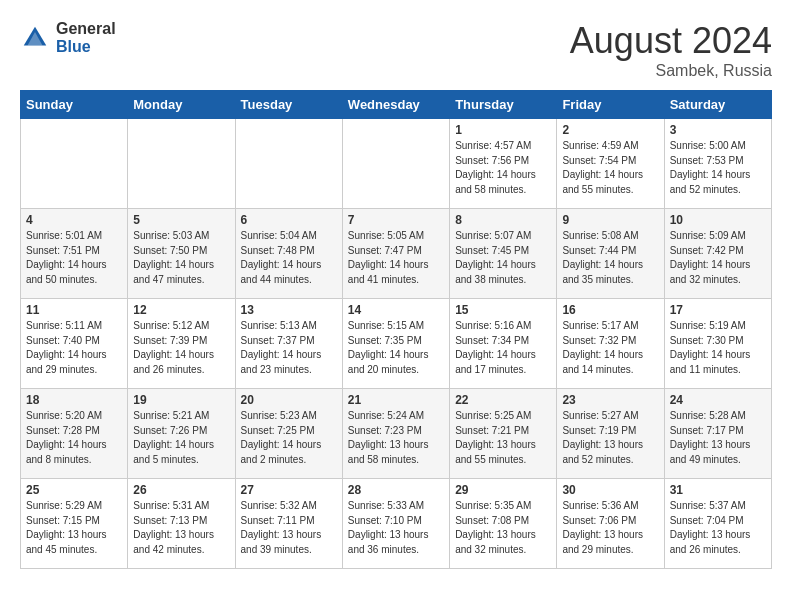  Describe the element at coordinates (396, 310) in the screenshot. I see `day-number: 14` at that location.